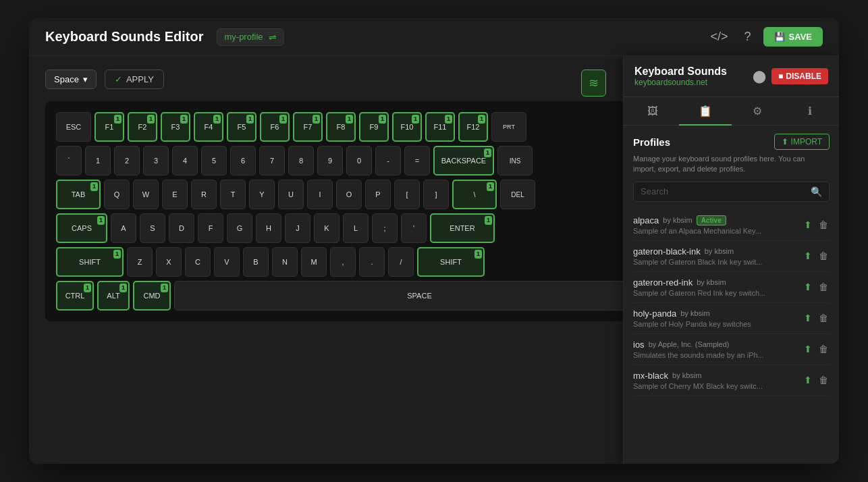 This screenshot has height=482, width=868. Describe the element at coordinates (308, 127) in the screenshot. I see `key-f7: 1F7` at that location.